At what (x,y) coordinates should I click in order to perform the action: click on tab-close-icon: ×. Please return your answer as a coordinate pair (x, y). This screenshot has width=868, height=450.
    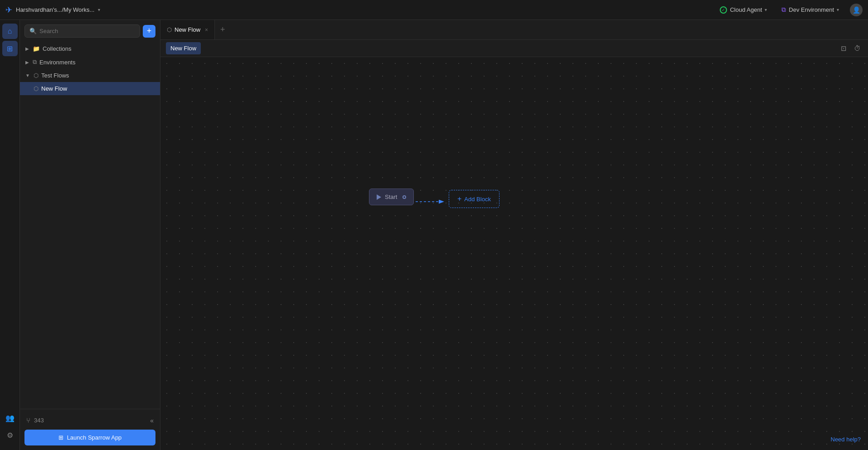
    Looking at the image, I should click on (207, 30).